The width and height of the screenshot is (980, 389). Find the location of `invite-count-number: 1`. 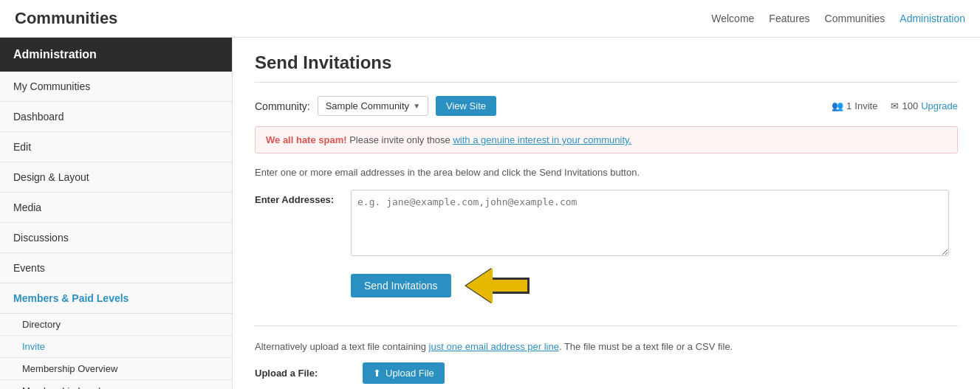

invite-count-number: 1 is located at coordinates (849, 106).